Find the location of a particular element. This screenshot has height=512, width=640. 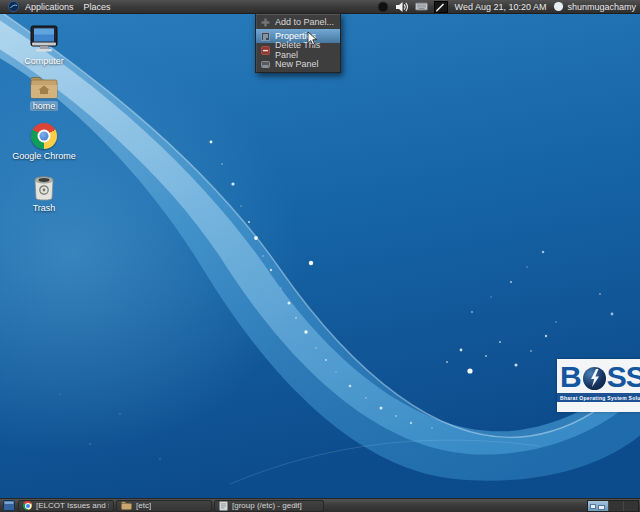

task-label: [etc] is located at coordinates (144, 506).